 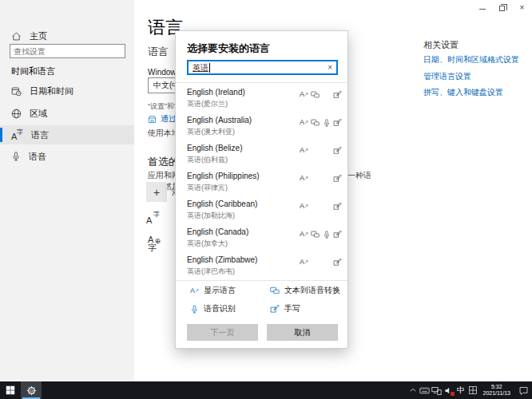 I want to click on legend-label: 手写, so click(x=292, y=309).